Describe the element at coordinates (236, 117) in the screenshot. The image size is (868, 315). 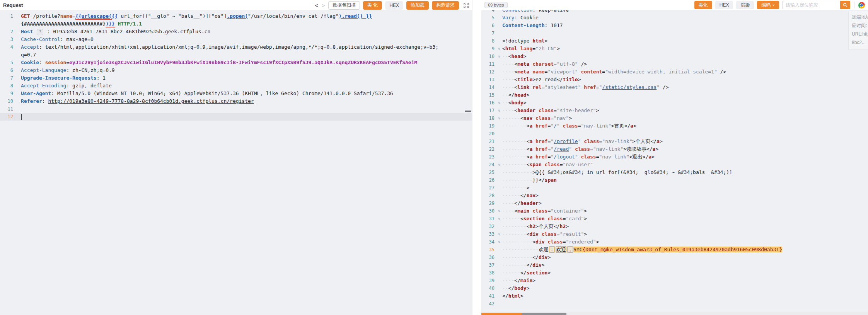
I see `code-line: 12` at that location.